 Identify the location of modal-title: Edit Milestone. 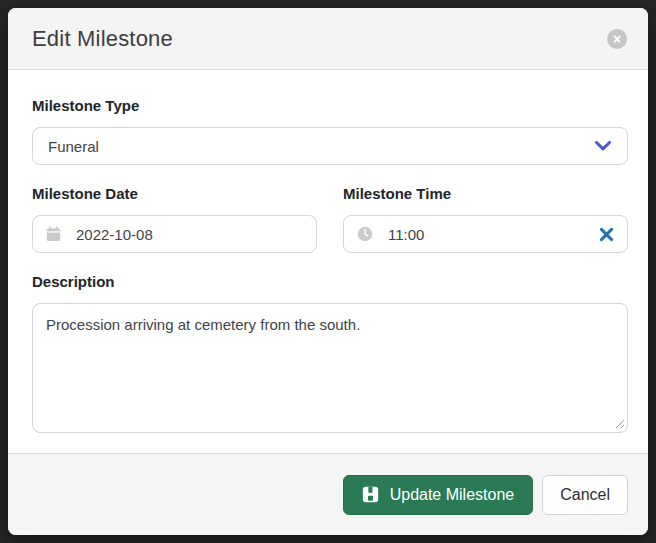
(102, 39).